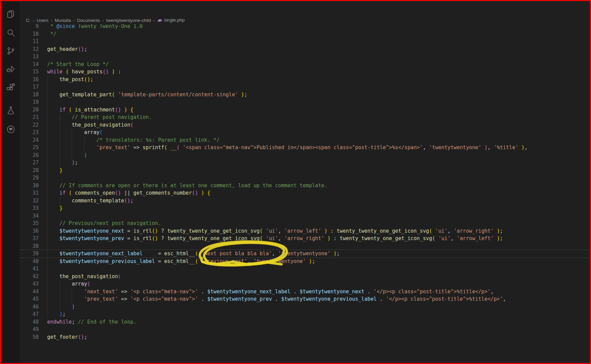 The width and height of the screenshot is (591, 364). I want to click on code-line: 12get_header();, so click(304, 49).